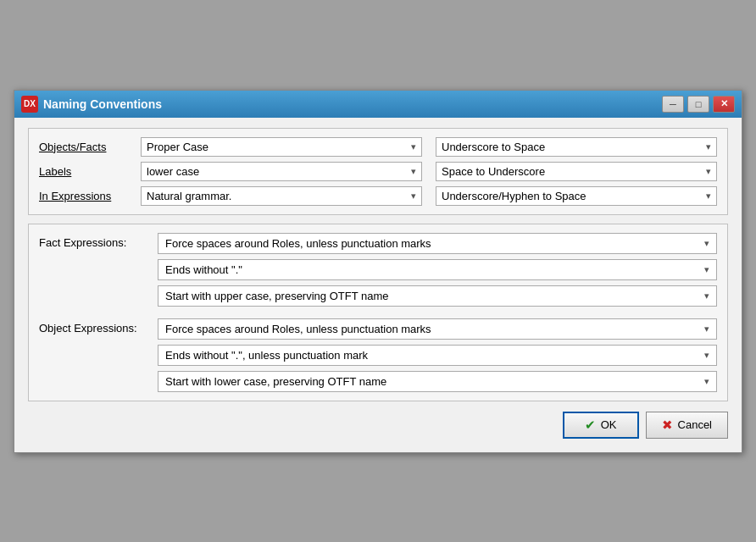  I want to click on labels-right-arrow: ▾, so click(709, 171).